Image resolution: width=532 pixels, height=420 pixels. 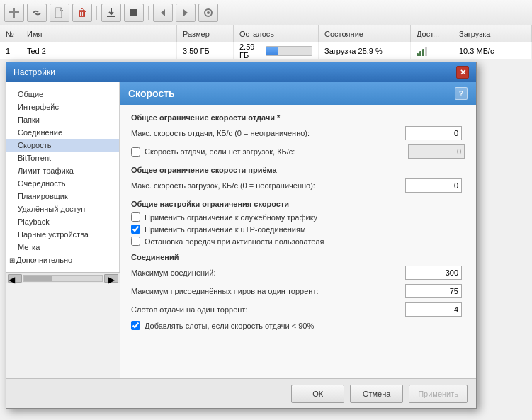 I want to click on row-apply-utp: Применить ограничение к uТР-соединениям, so click(x=298, y=229).